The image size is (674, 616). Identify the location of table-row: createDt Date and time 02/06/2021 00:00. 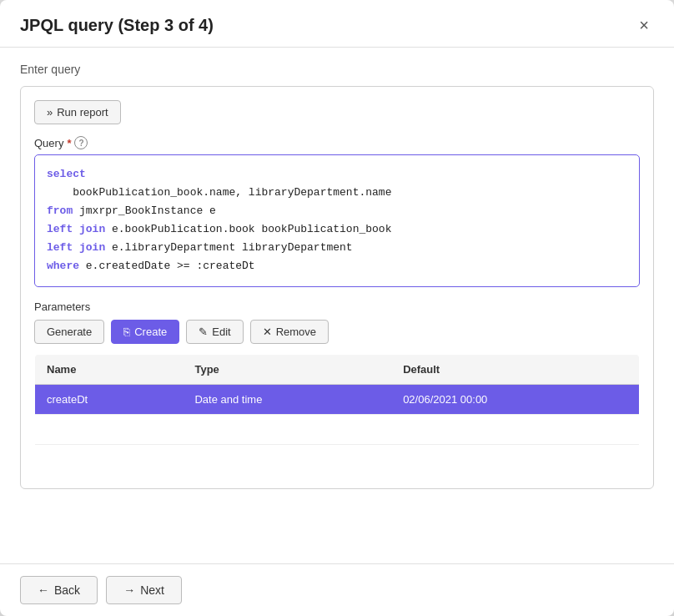
(337, 399).